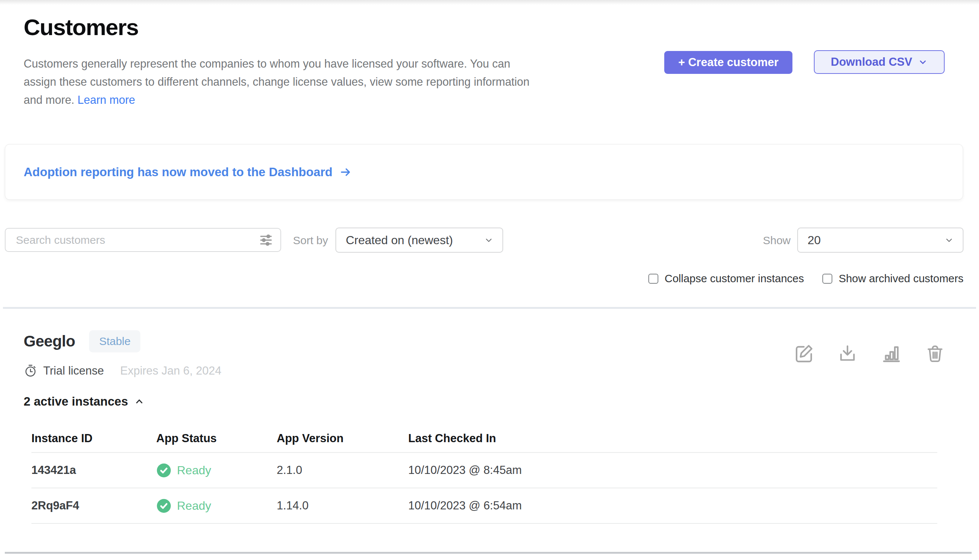 The height and width of the screenshot is (560, 979). What do you see at coordinates (872, 62) in the screenshot?
I see `download-csv-label: Download CSV` at bounding box center [872, 62].